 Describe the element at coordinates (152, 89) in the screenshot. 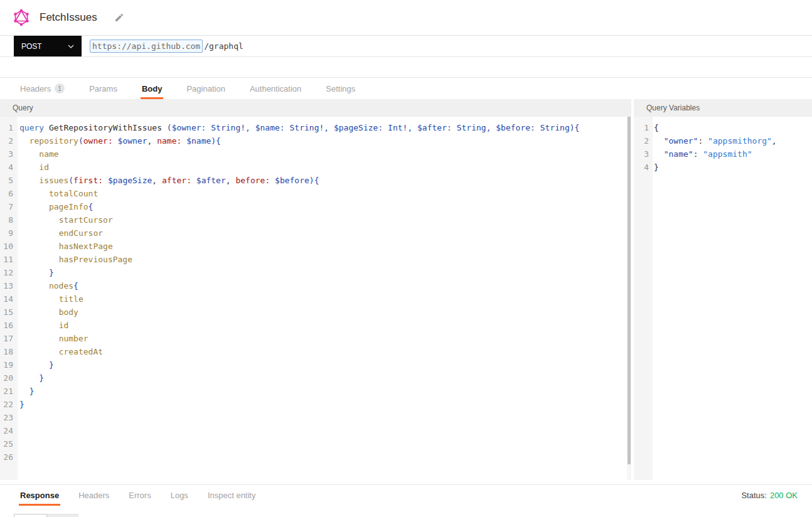

I see `tab-label: Body` at that location.